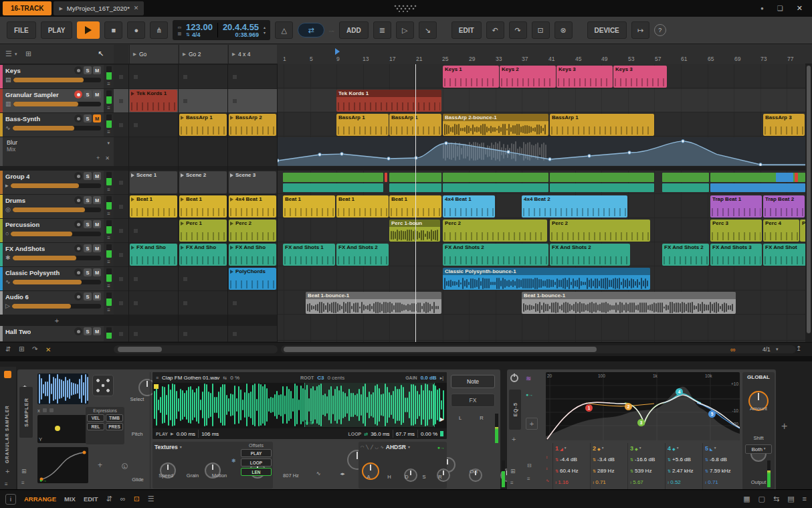 This screenshot has width=812, height=508. What do you see at coordinates (746, 499) in the screenshot?
I see `panel-grid-icon: ▦` at bounding box center [746, 499].